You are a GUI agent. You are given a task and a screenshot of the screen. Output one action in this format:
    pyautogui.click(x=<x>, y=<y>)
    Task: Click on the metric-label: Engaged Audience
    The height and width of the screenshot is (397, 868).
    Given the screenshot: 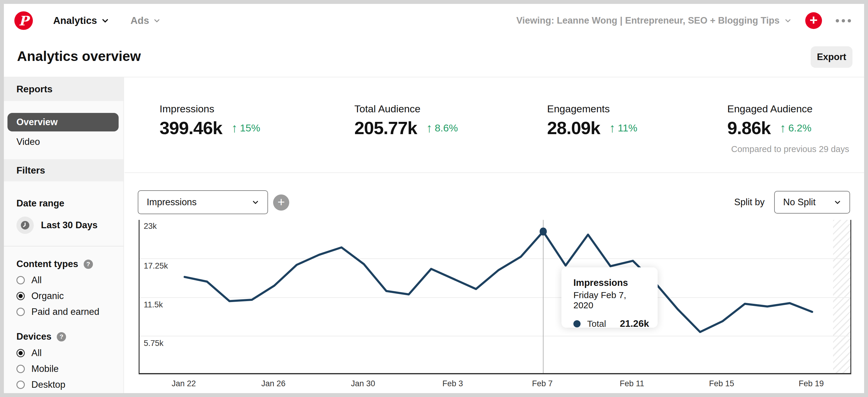 What is the action you would take?
    pyautogui.click(x=770, y=109)
    